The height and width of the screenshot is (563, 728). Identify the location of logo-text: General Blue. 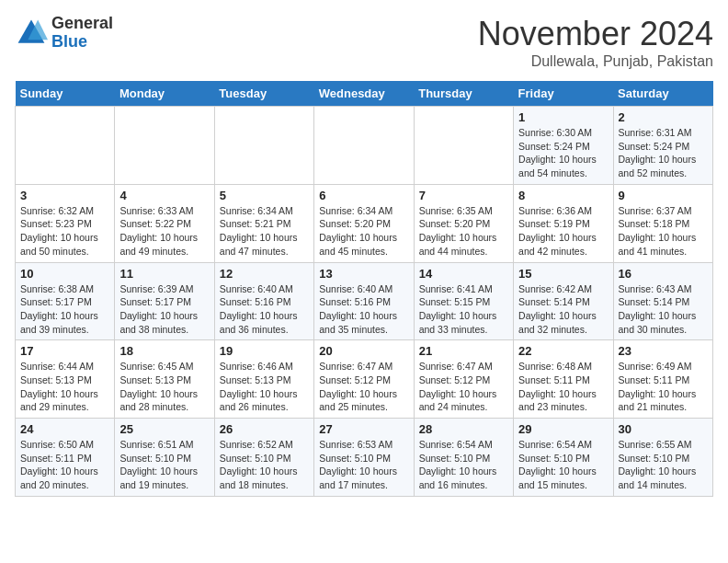
(83, 33).